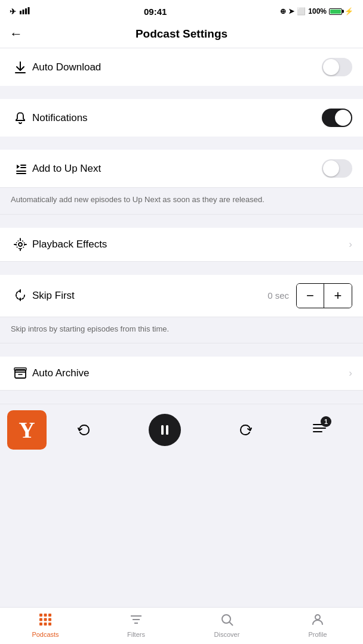 This screenshot has height=644, width=363. What do you see at coordinates (150, 296) in the screenshot?
I see `skip-first-label: Skip First` at bounding box center [150, 296].